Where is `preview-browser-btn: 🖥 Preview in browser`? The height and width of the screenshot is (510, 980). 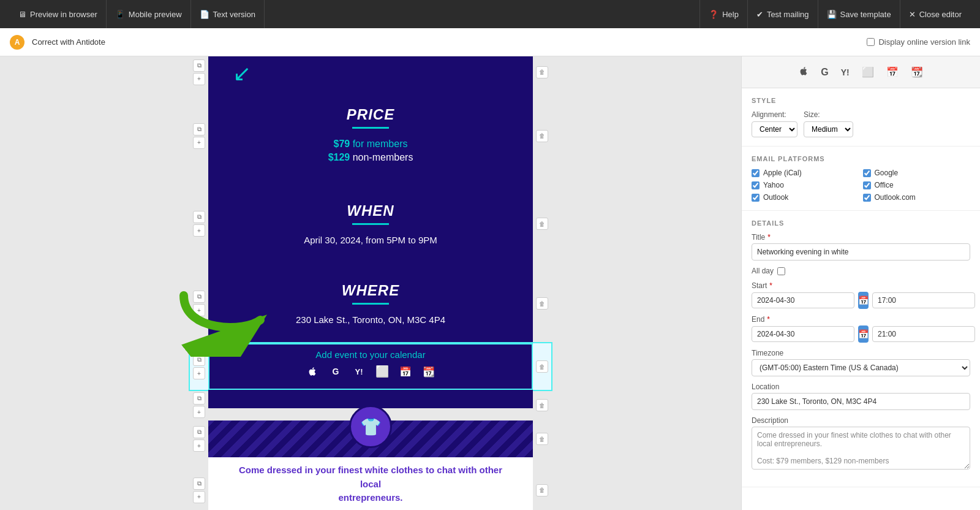
preview-browser-btn: 🖥 Preview in browser is located at coordinates (58, 14).